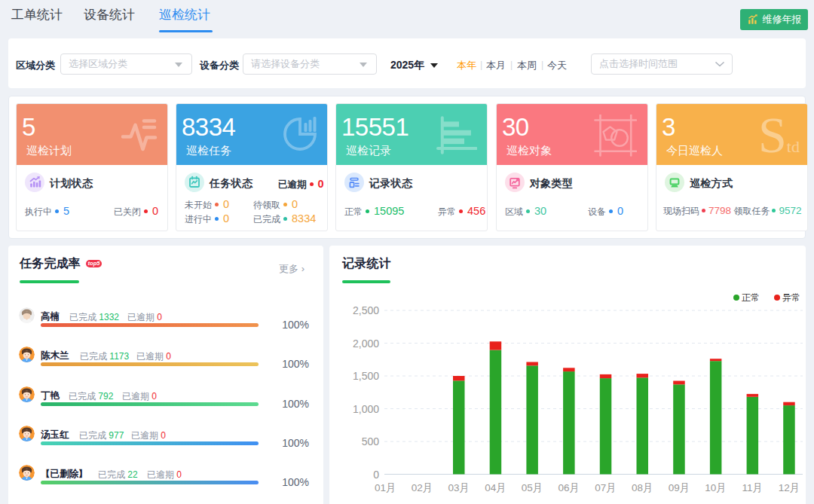  I want to click on svg-text: 08月, so click(642, 488).